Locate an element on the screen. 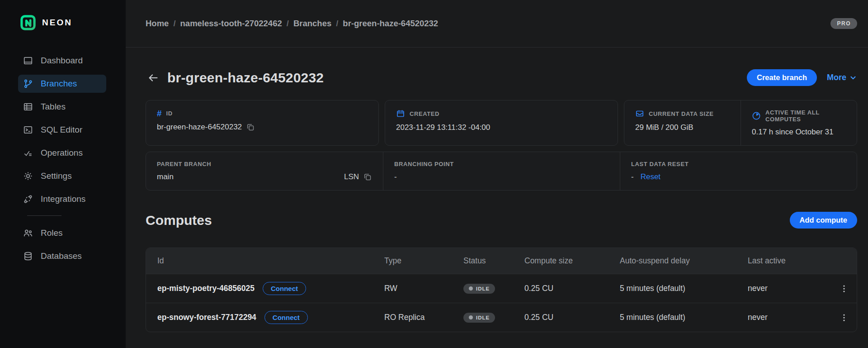 The width and height of the screenshot is (868, 348). column-header-auto-suspend: Auto-suspend delay is located at coordinates (684, 261).